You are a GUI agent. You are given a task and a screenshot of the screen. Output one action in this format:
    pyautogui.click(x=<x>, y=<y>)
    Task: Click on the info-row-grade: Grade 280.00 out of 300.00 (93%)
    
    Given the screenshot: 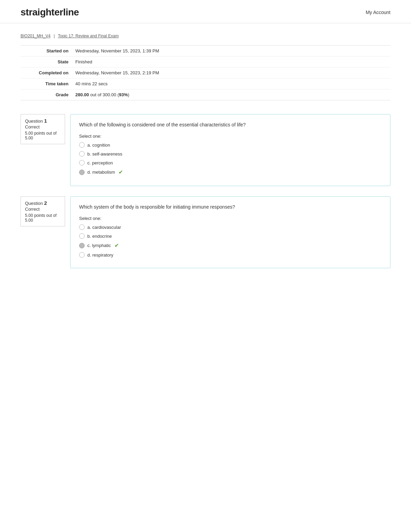 What is the action you would take?
    pyautogui.click(x=206, y=95)
    